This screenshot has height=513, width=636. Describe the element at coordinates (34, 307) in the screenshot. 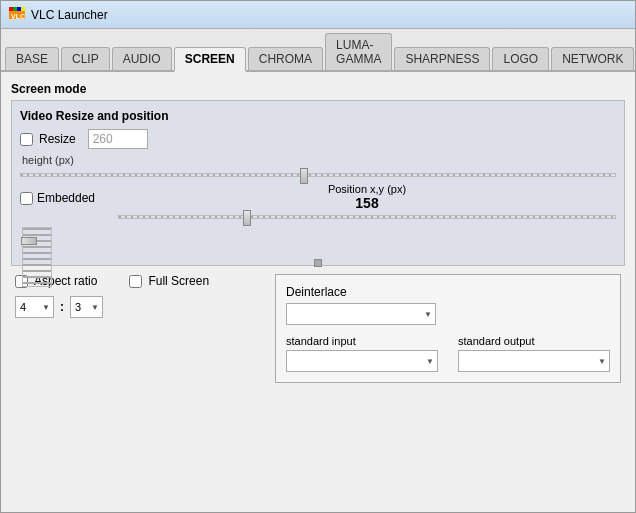

I see `aspect-width-wrapper: 4 16 1` at that location.